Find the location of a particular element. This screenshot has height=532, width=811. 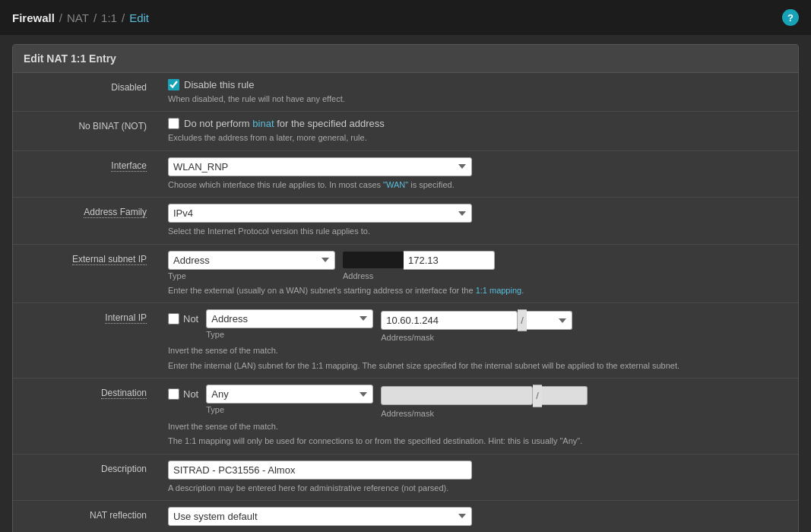

description-input is located at coordinates (320, 470).